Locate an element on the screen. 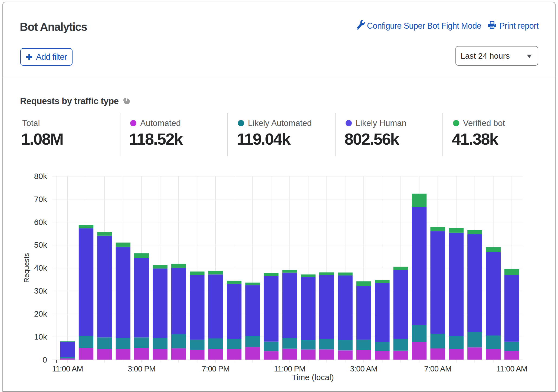  svg-text: 0 is located at coordinates (45, 360).